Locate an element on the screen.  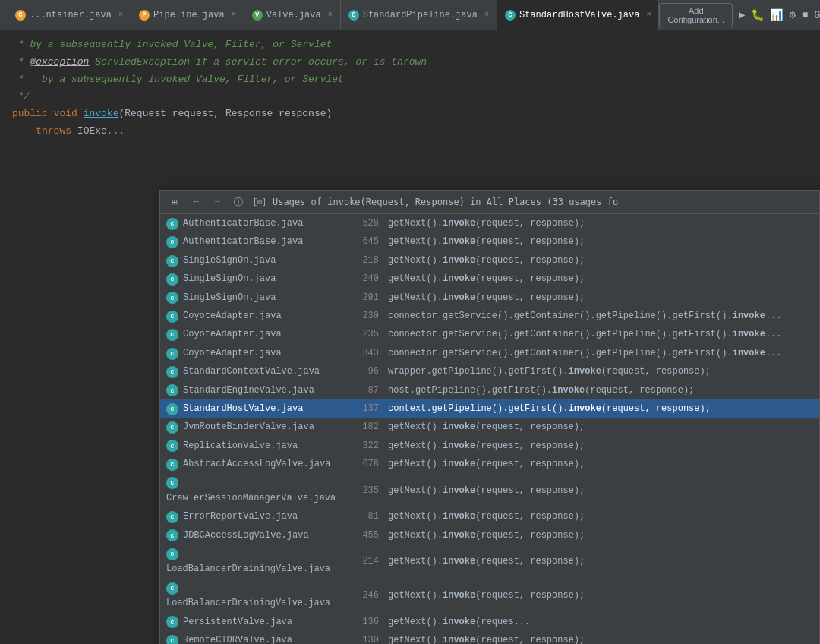
file-name-cell: CCoyoteAdapter.java is located at coordinates (254, 353).